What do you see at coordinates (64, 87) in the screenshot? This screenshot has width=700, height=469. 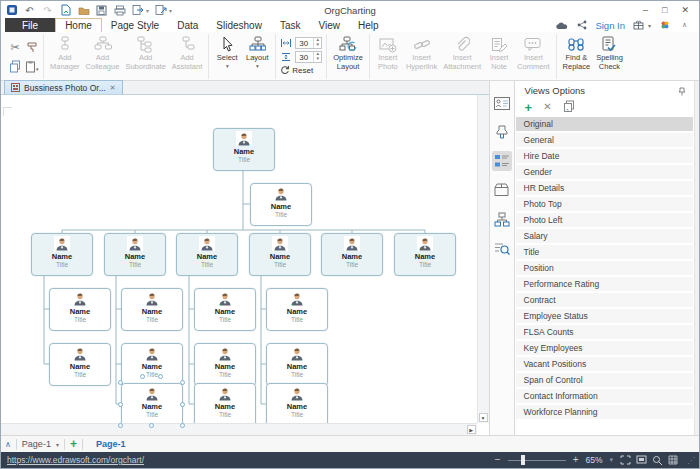 I see `document-tab: Bussiness Photo Or... ✕` at bounding box center [64, 87].